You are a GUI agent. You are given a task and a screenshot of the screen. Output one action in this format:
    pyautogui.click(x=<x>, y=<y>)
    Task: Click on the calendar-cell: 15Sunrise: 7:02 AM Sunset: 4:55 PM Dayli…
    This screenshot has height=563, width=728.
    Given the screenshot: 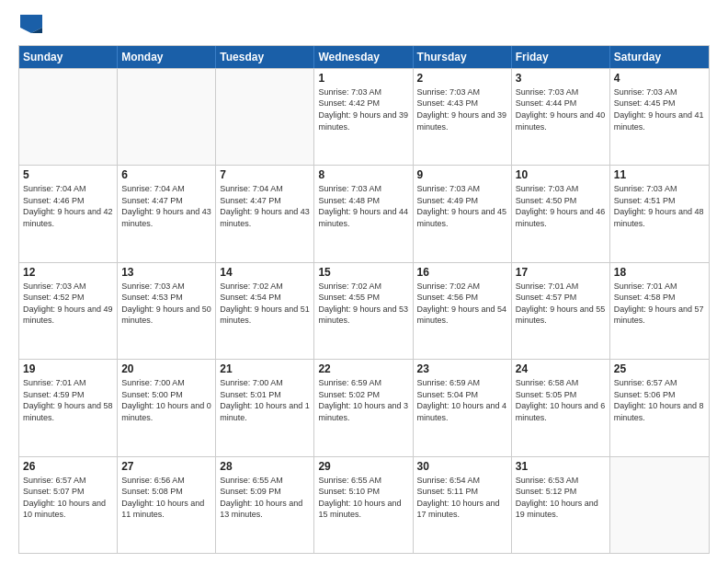 What is the action you would take?
    pyautogui.click(x=364, y=311)
    